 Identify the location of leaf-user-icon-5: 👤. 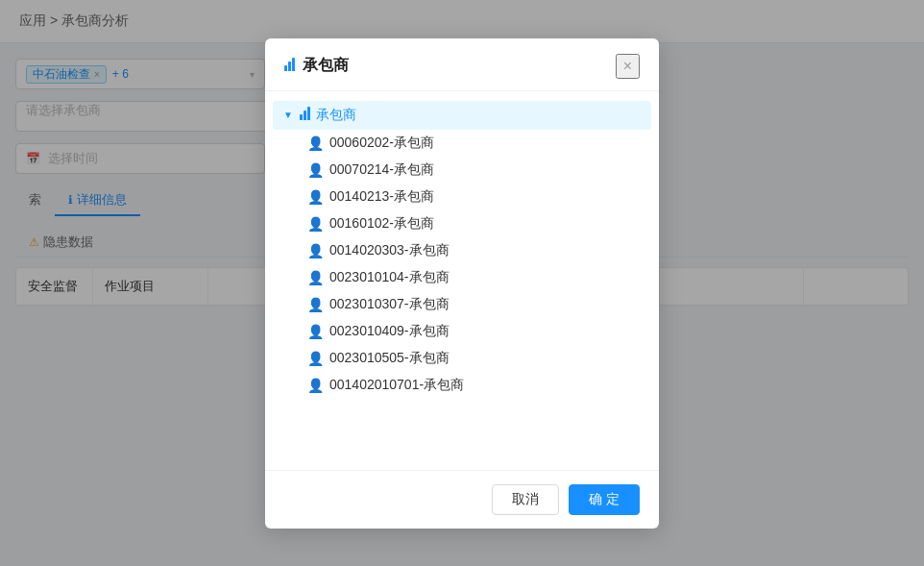
(315, 278).